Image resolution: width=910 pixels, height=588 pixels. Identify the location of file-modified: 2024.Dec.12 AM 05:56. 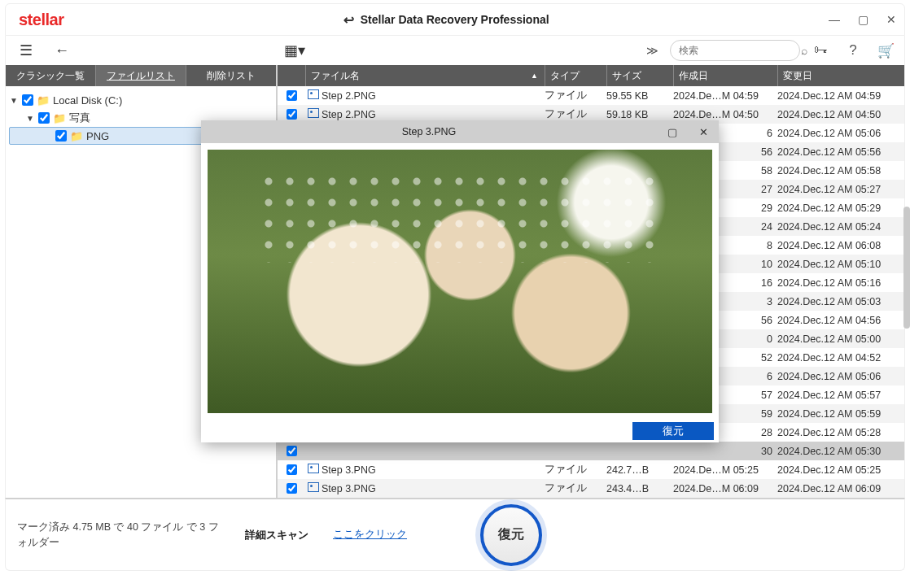
(841, 152).